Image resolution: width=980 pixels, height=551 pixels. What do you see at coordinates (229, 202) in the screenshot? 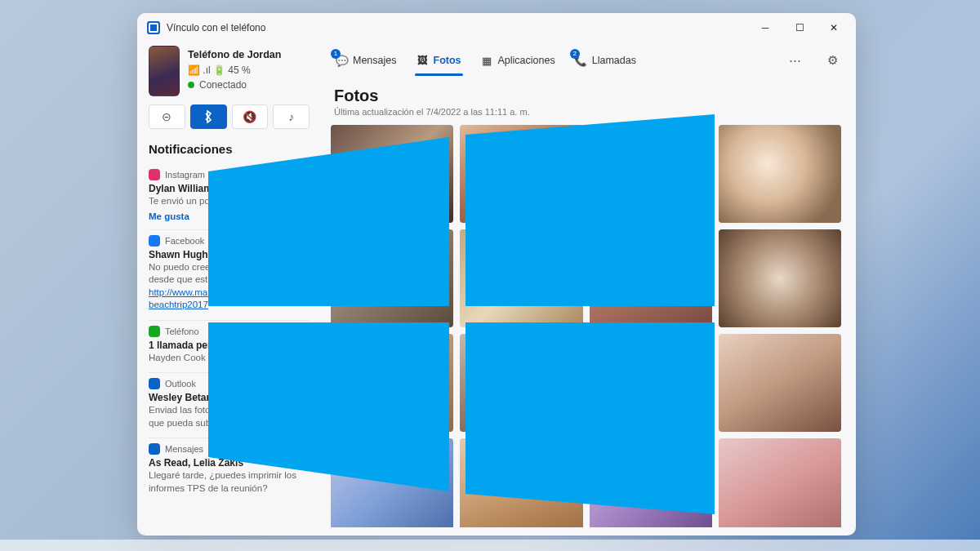
I see `notif-body: Te envió un post de @wing…` at bounding box center [229, 202].